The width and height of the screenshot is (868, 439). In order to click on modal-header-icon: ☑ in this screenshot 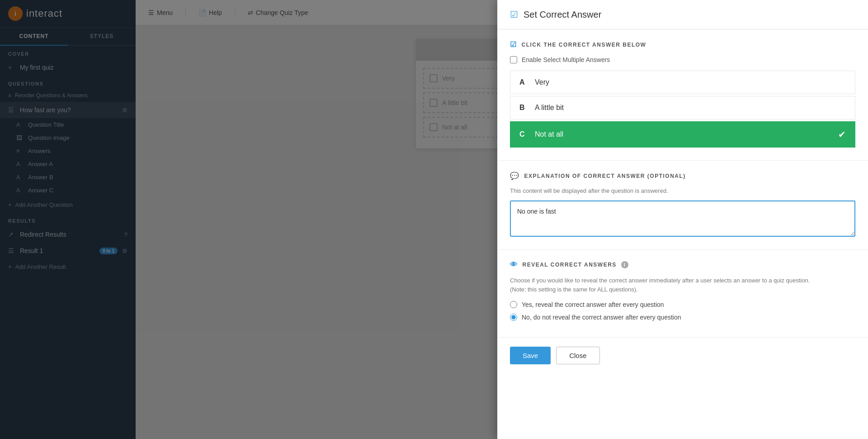, I will do `click(514, 14)`.